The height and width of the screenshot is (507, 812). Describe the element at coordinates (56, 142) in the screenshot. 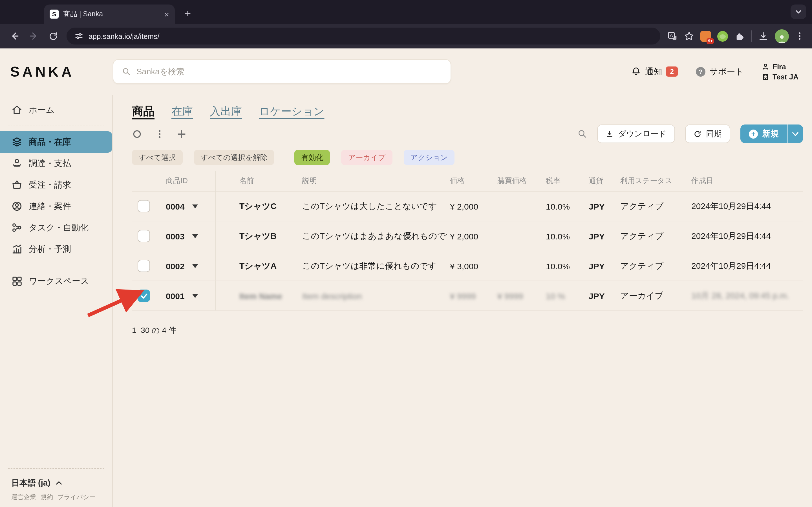

I see `sidebar-item-products-inventory: 商品・在庫` at that location.